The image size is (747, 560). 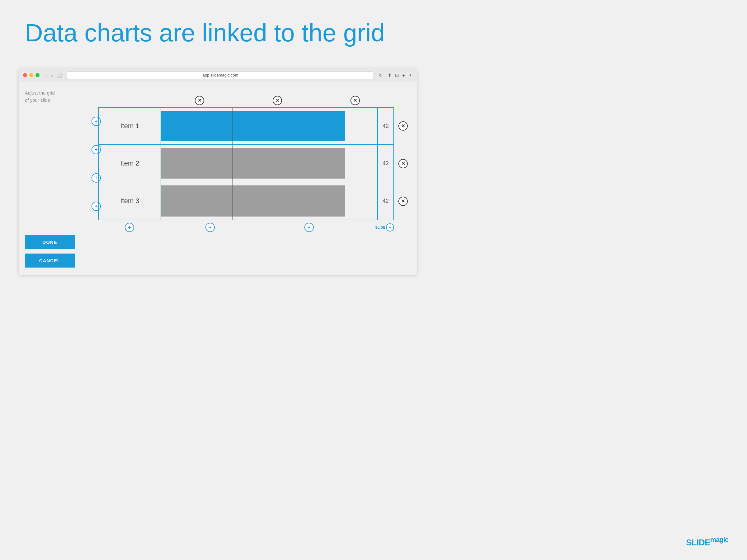 What do you see at coordinates (386, 201) in the screenshot?
I see `row3-value-cell: 42` at bounding box center [386, 201].